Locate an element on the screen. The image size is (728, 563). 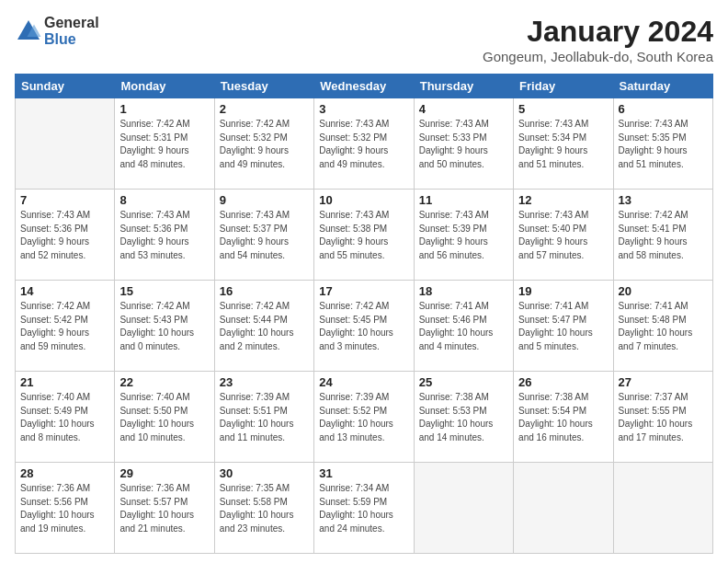
calendar-cell: 20Sunrise: 7:41 AMSunset: 5:48 PMDayligh… is located at coordinates (663, 326).